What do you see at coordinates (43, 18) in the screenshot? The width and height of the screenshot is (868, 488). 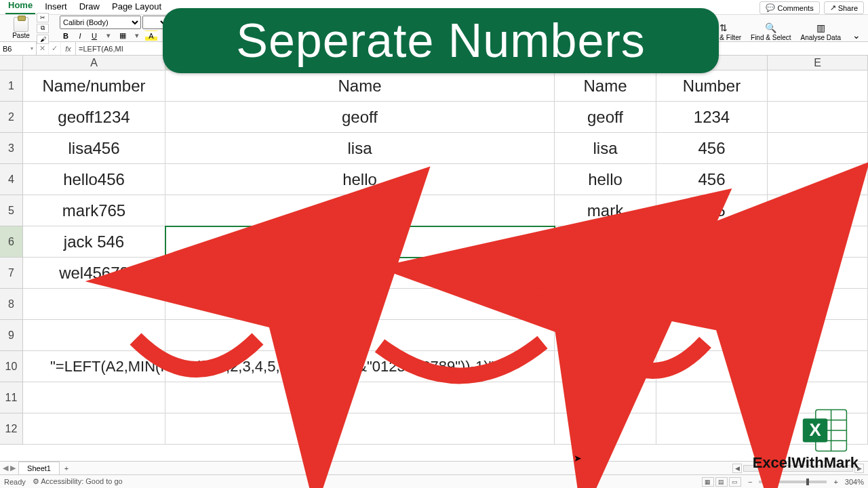 I see `cut-button: ✂` at bounding box center [43, 18].